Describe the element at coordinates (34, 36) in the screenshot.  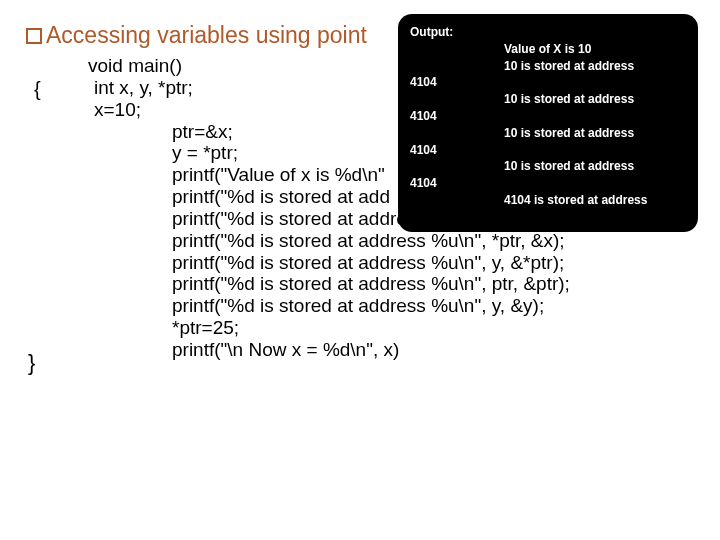
I see `bullet-icon` at that location.